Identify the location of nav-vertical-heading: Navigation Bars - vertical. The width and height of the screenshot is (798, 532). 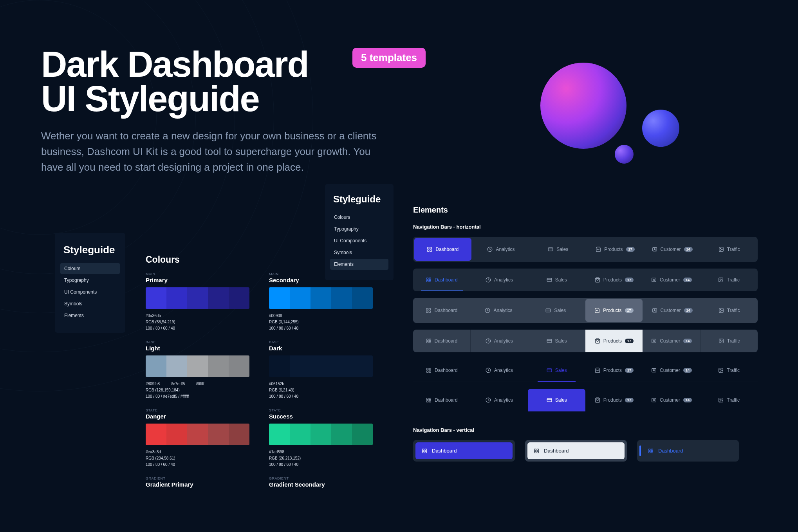
(585, 430).